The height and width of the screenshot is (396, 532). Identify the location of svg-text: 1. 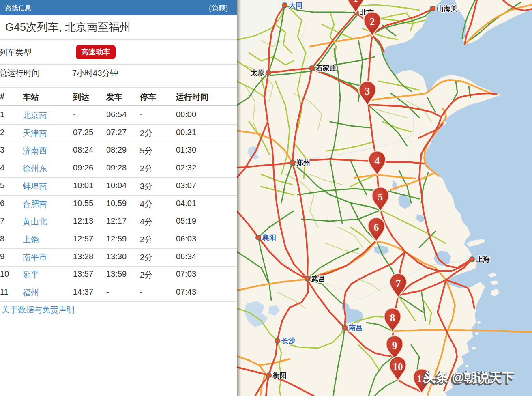
(356, 2).